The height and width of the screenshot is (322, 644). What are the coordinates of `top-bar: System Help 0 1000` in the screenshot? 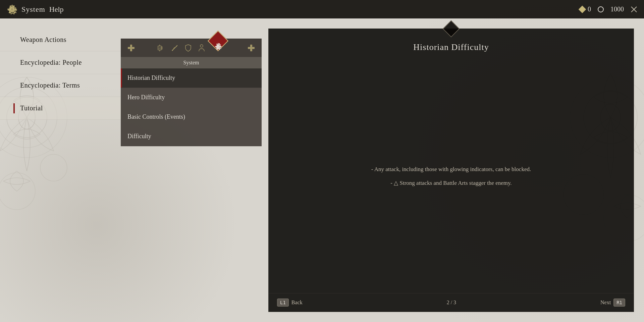 It's located at (322, 9).